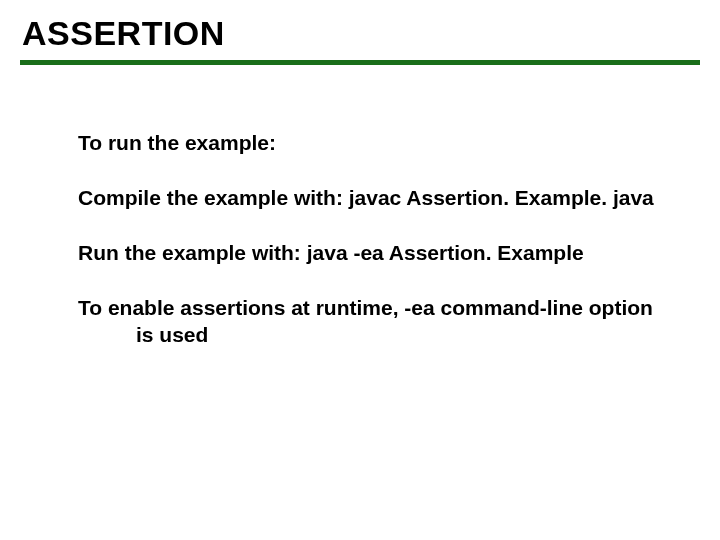  Describe the element at coordinates (360, 62) in the screenshot. I see `title-underline` at that location.